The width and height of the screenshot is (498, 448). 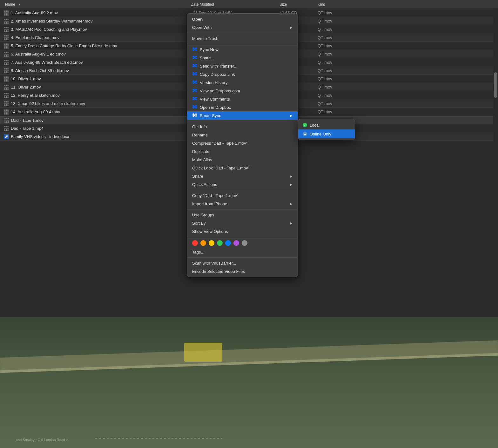 What do you see at coordinates (95, 87) in the screenshot?
I see `file-name-cell: 11. Oliver 2.mov` at bounding box center [95, 87].